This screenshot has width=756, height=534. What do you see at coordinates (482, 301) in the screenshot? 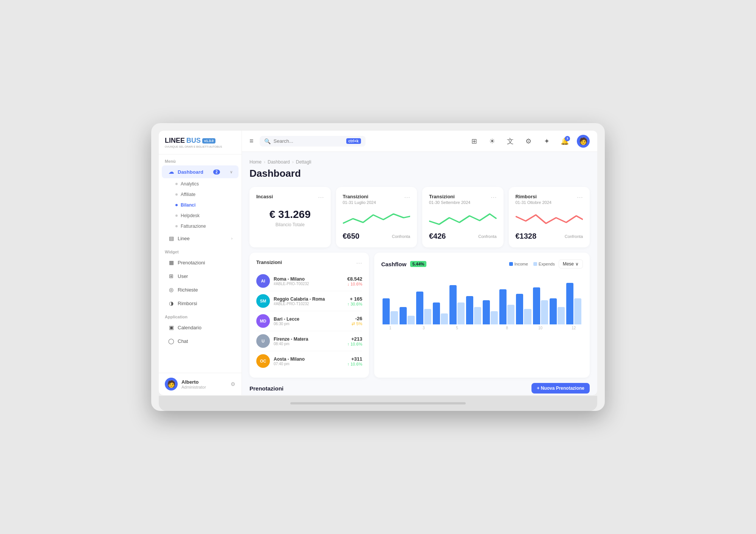
I see `bar-chart-container: 13581012` at bounding box center [482, 301].